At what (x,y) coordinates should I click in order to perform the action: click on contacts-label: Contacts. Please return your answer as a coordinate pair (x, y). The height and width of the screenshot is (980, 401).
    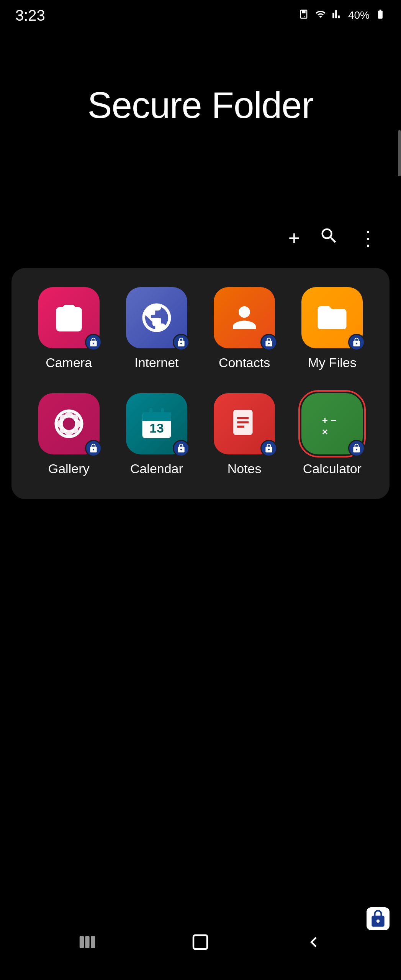
    Looking at the image, I should click on (244, 363).